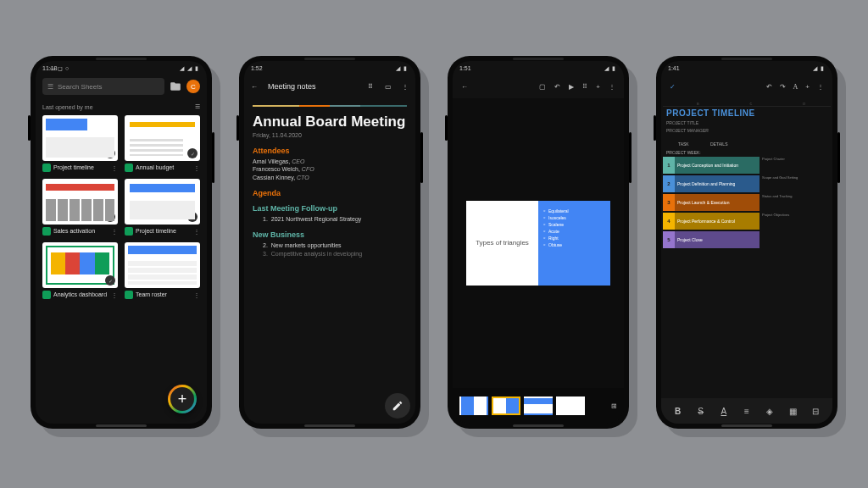  I want to click on accent-bar, so click(330, 106).